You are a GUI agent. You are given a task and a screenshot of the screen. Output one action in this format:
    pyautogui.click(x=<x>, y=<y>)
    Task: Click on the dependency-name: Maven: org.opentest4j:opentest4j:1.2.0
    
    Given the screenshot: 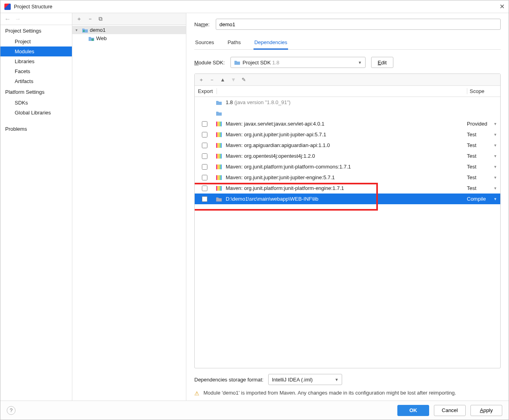 What is the action you would take?
    pyautogui.click(x=345, y=156)
    